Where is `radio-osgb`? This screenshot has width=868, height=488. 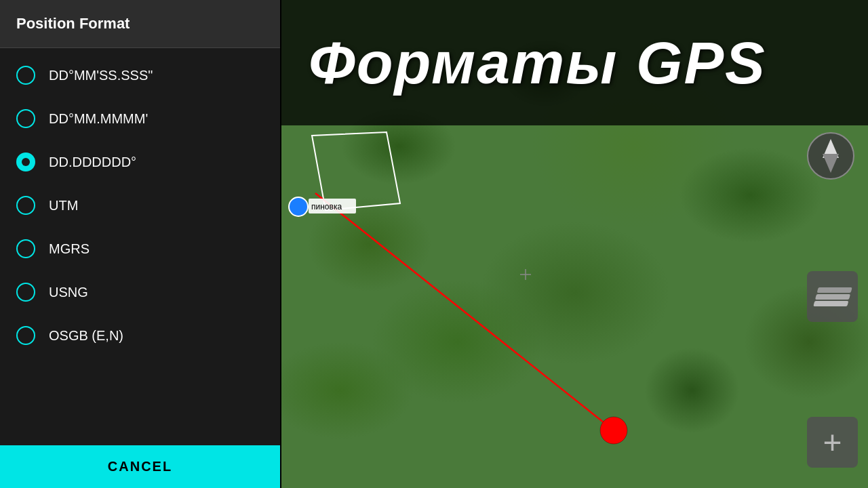 radio-osgb is located at coordinates (26, 336).